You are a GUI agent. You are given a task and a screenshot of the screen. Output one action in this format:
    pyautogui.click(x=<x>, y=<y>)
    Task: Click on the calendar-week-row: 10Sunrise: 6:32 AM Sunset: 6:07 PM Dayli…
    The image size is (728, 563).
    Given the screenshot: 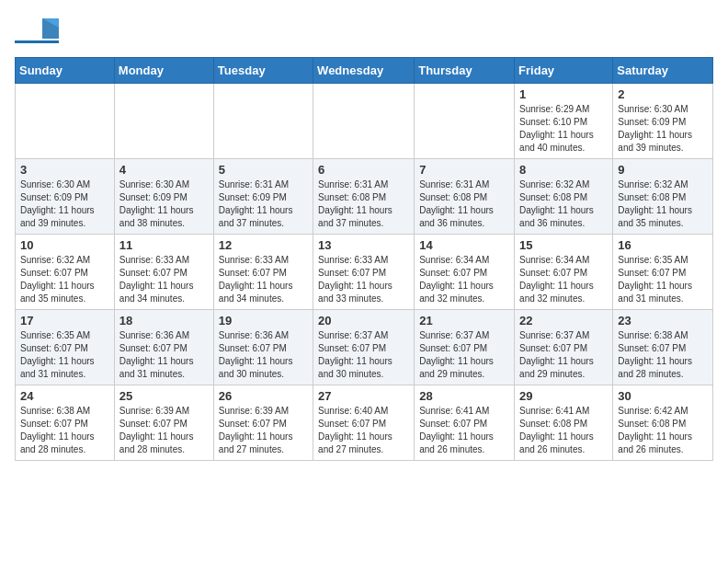 What is the action you would take?
    pyautogui.click(x=364, y=272)
    